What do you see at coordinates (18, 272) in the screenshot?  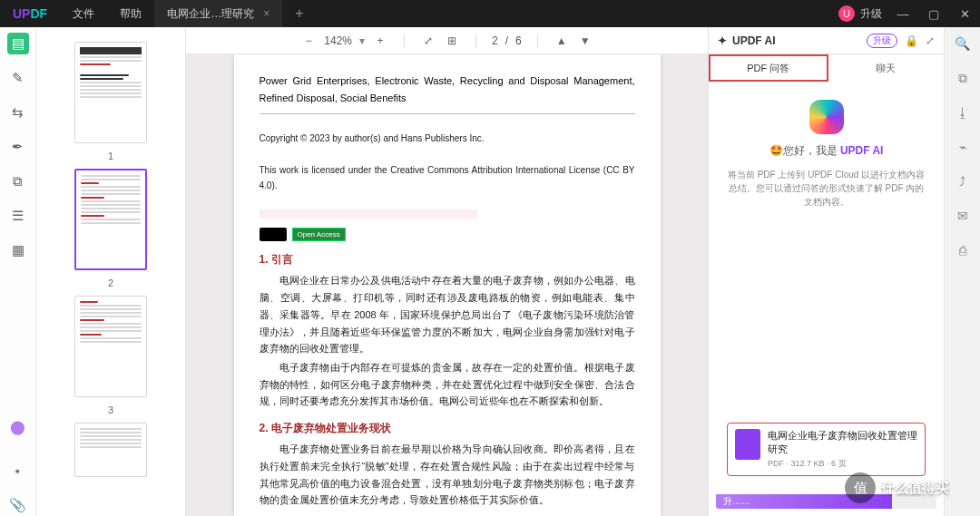 I see `left-tool-rail: ▤ ✎ ⇆ ✒ ⧉ ☰ ▦ ⬤ ⭑ 📎` at bounding box center [18, 272].